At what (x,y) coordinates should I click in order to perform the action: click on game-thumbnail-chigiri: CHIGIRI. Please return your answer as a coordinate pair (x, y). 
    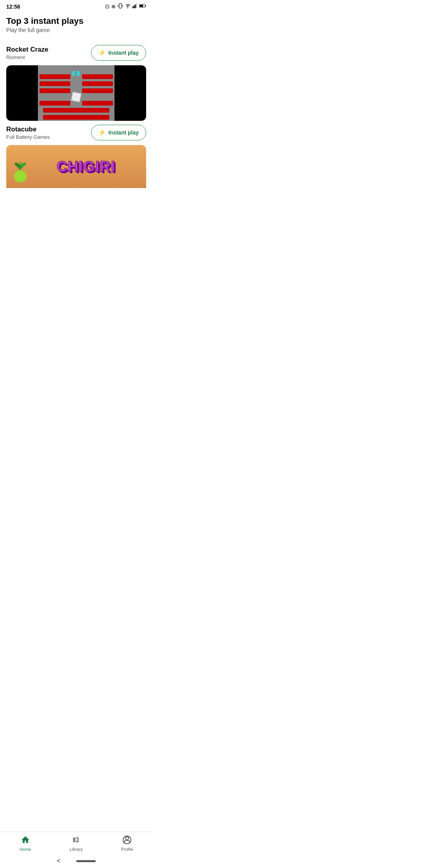
    Looking at the image, I should click on (76, 167).